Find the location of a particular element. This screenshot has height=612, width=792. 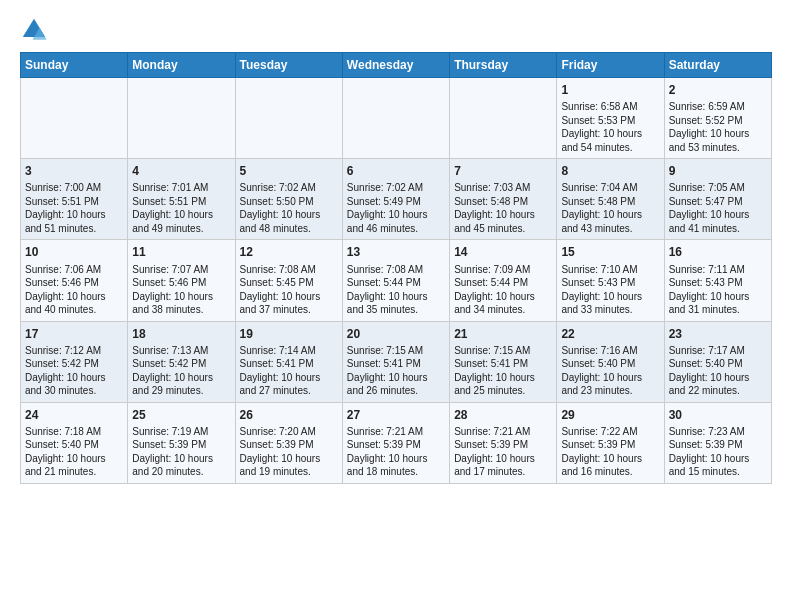

cell-content-line: and 26 minutes. is located at coordinates (396, 391).